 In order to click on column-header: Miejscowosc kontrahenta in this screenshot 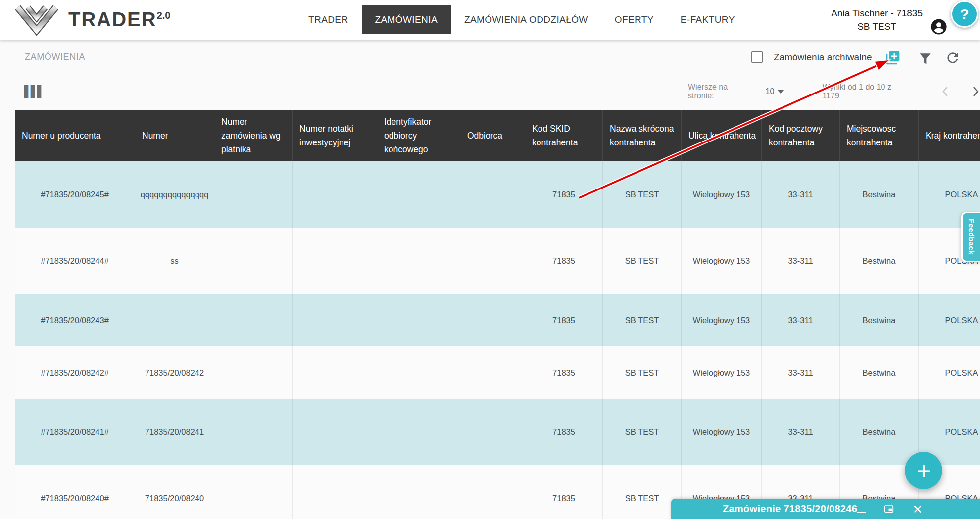, I will do `click(879, 136)`.